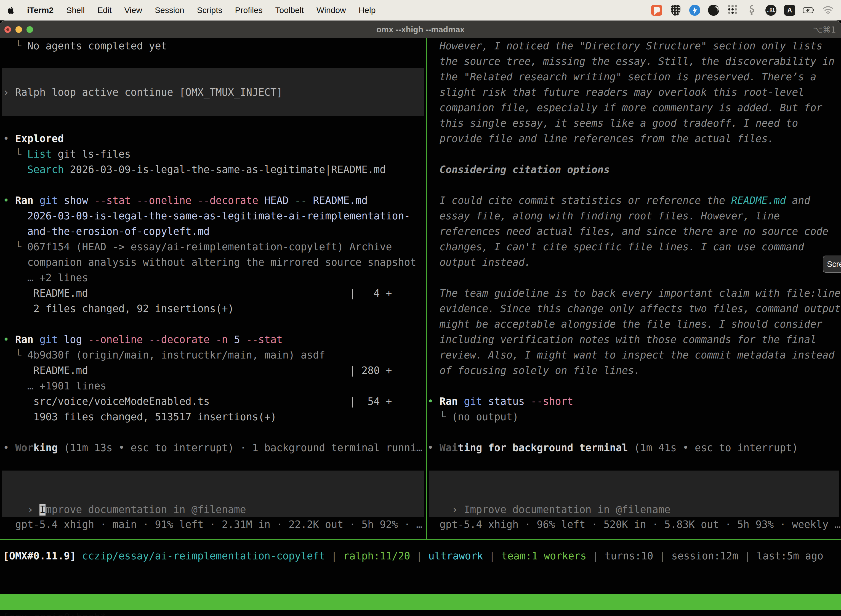 Image resolution: width=841 pixels, height=616 pixels. What do you see at coordinates (290, 10) in the screenshot?
I see `menu-item-toolbelt: Toolbelt` at bounding box center [290, 10].